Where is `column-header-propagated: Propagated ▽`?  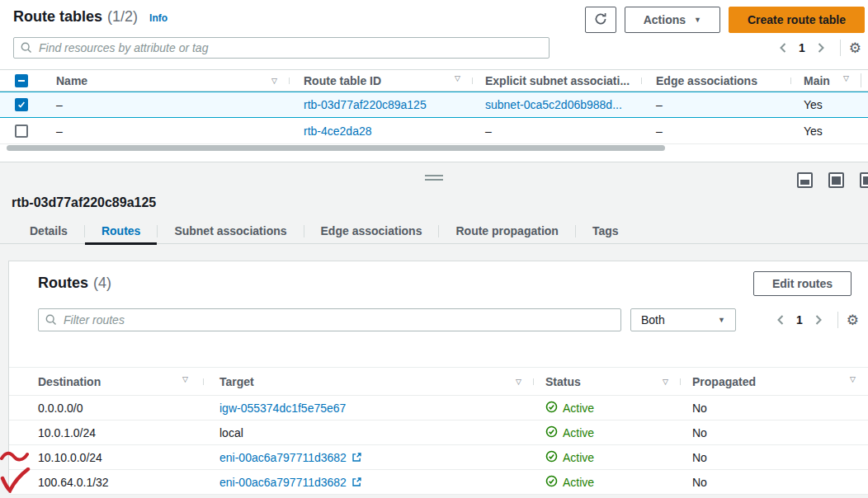
column-header-propagated: Propagated ▽ is located at coordinates (774, 382).